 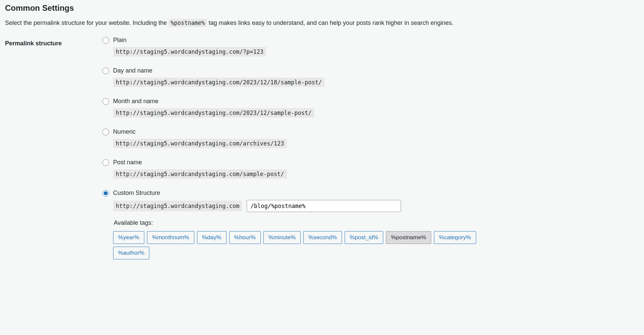 What do you see at coordinates (200, 143) in the screenshot?
I see `option-numeric-example: http://staging5.wordcandystaging.com/arc…` at bounding box center [200, 143].